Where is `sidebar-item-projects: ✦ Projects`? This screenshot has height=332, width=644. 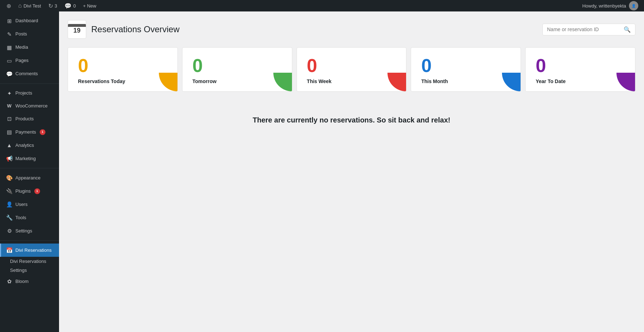 sidebar-item-projects: ✦ Projects is located at coordinates (29, 93).